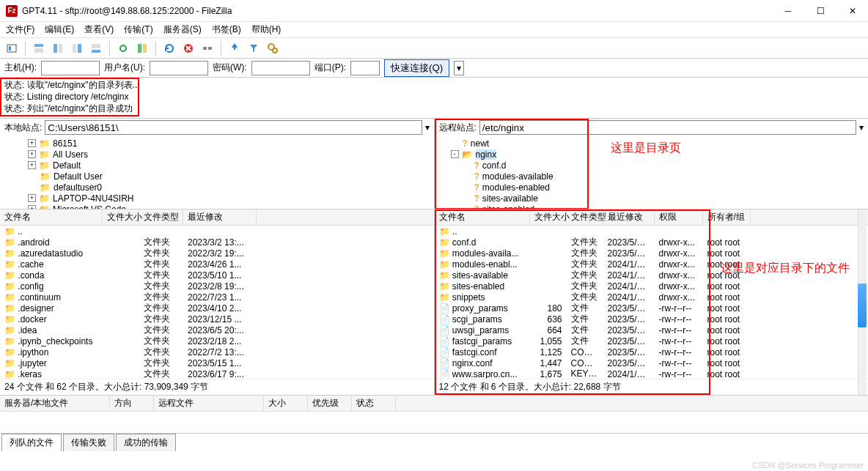  Describe the element at coordinates (138, 29) in the screenshot. I see `menu-item: 传输(T)` at that location.